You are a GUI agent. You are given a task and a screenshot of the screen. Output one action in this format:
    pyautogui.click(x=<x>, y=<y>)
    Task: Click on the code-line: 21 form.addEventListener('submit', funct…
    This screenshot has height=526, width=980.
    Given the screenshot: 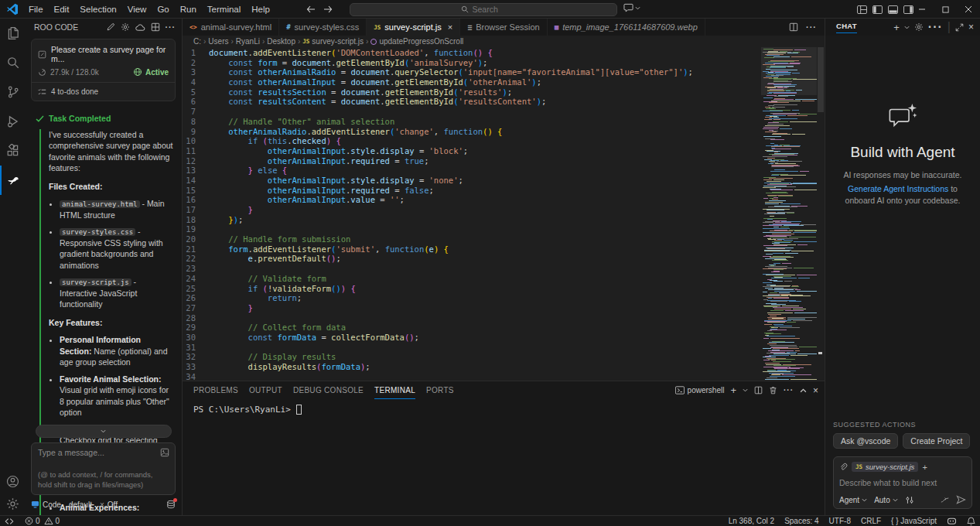 What is the action you would take?
    pyautogui.click(x=472, y=249)
    